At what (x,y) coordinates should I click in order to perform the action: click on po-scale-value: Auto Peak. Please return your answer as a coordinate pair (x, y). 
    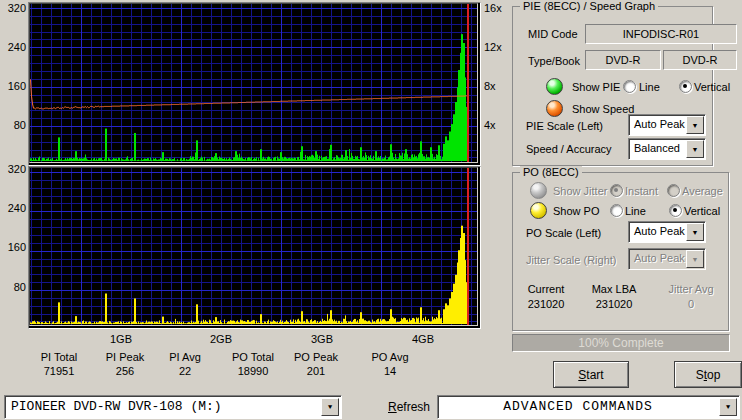
    Looking at the image, I should click on (660, 231).